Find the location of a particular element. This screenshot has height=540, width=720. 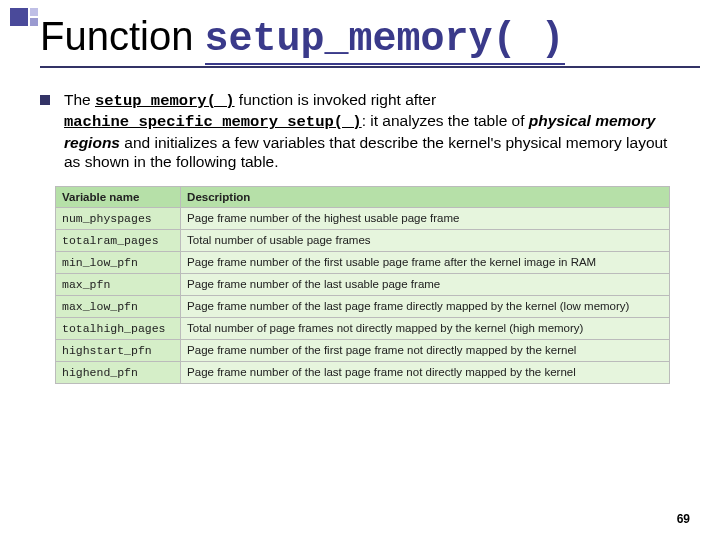

table-row: min_low_pfnPage frame number of the firs… is located at coordinates (363, 262).